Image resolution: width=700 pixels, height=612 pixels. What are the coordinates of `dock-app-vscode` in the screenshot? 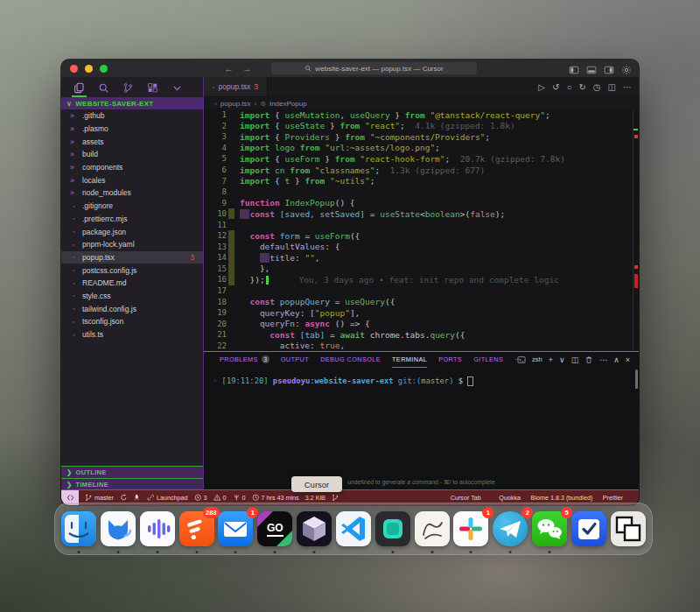 It's located at (354, 529).